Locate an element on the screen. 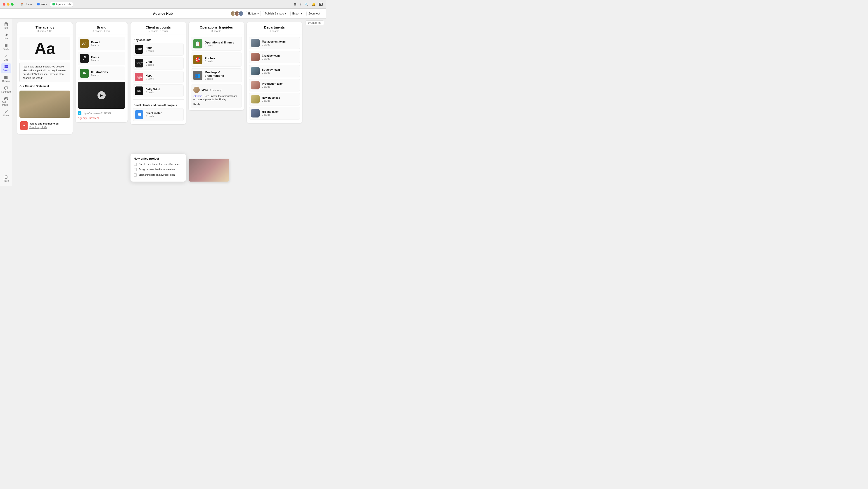 The height and width of the screenshot is (489, 868). column-brand: Brand 3 boards, 1 card AA Brand 0 cards … is located at coordinates (102, 72).